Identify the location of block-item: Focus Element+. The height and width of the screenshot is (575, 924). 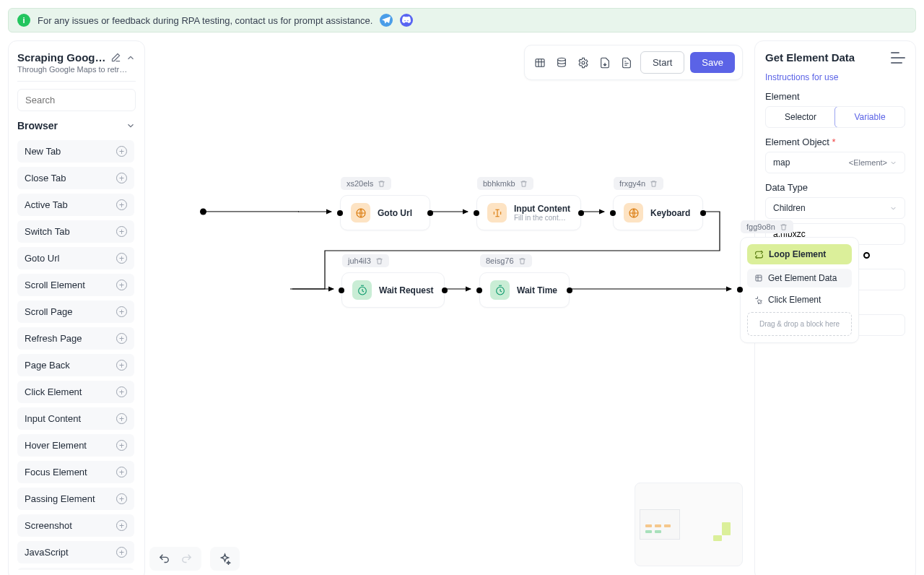
(76, 472).